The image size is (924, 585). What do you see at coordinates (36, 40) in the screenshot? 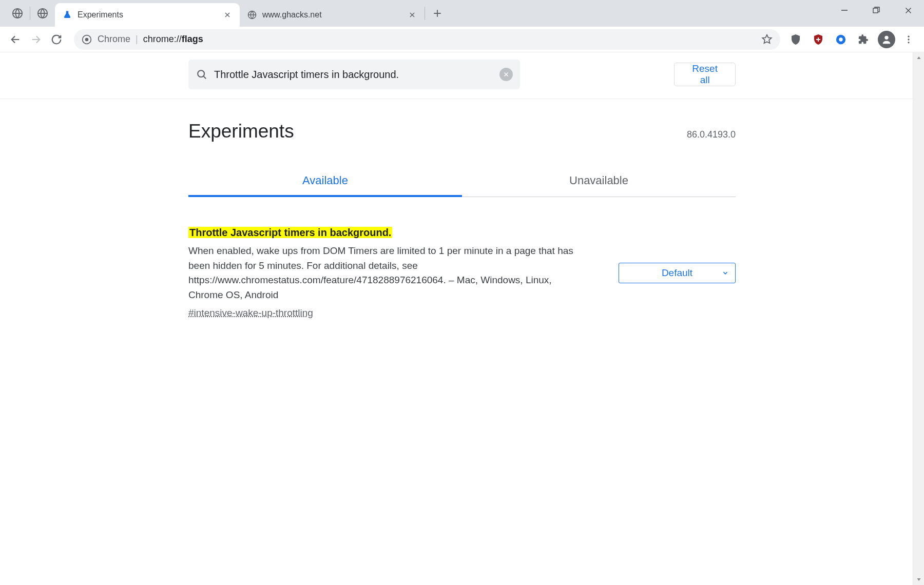
I see `forward-button` at bounding box center [36, 40].